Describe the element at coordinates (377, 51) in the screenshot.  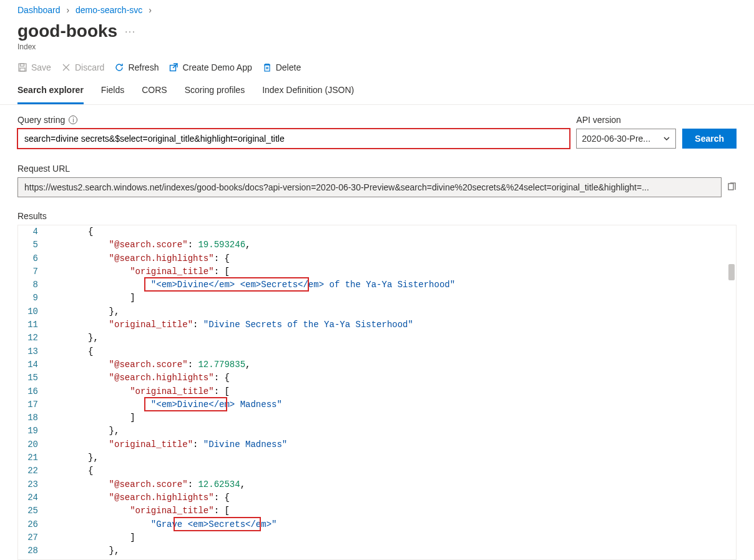
I see `page-subtitle: Index` at that location.